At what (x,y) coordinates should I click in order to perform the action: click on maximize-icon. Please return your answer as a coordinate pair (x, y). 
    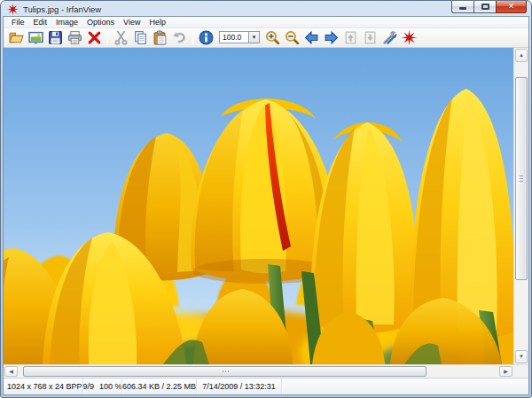
    Looking at the image, I should click on (486, 7).